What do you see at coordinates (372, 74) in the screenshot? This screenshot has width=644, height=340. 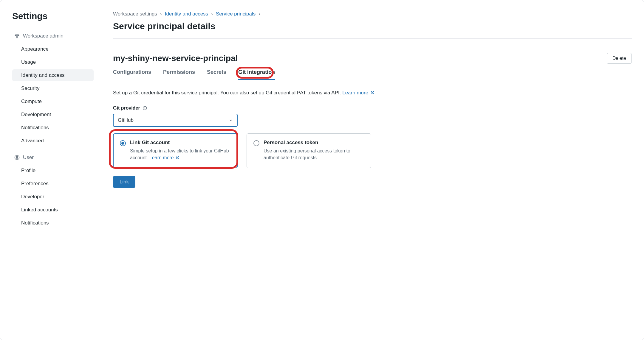 I see `tabs: Configurations Permissions Secrets Git i…` at bounding box center [372, 74].